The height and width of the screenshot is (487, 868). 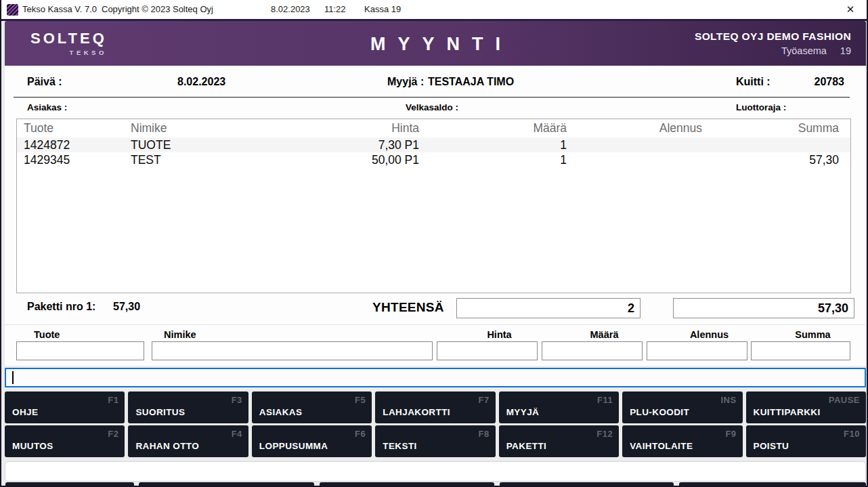 What do you see at coordinates (69, 39) in the screenshot?
I see `logo-main-text: SOLTEQ` at bounding box center [69, 39].